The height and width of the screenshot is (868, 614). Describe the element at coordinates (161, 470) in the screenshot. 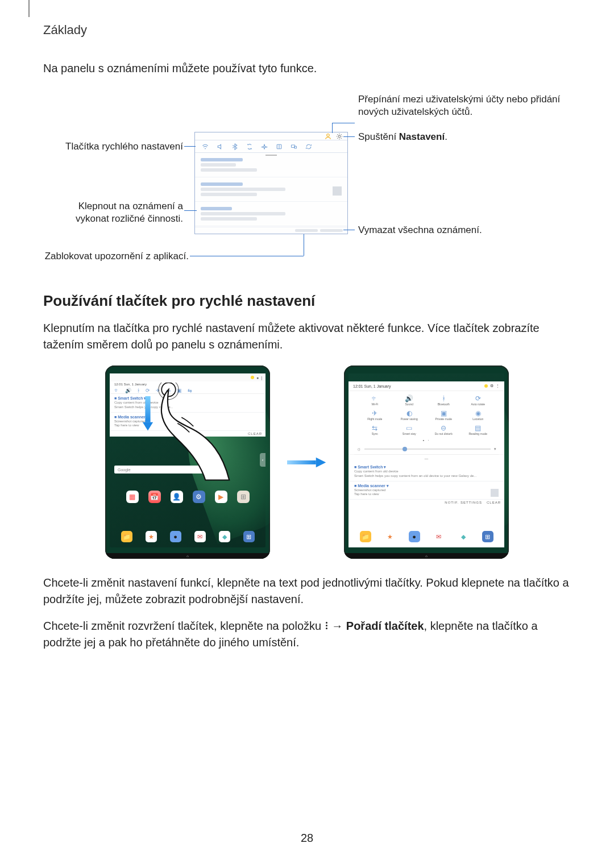

I see `google-search-bar: Google` at that location.